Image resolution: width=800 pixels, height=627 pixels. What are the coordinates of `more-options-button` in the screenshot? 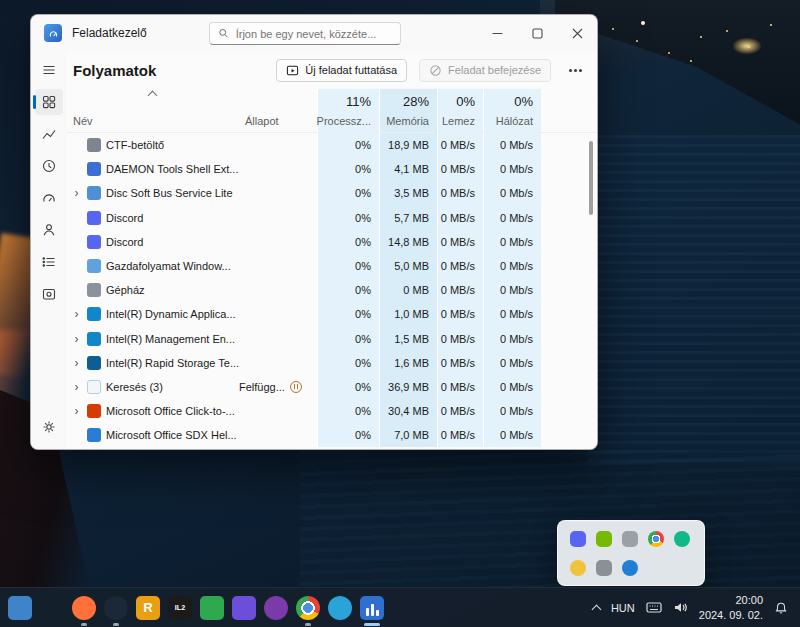 It's located at (575, 70).